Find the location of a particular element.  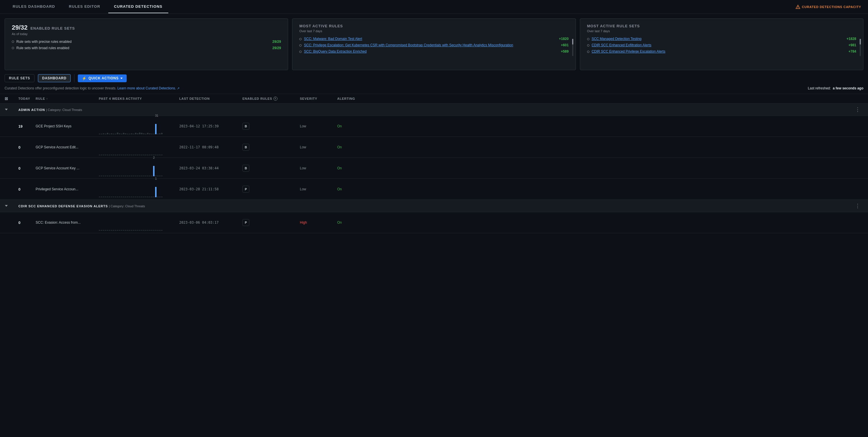

enabled-rule-sets-subtitle: As of today is located at coordinates (146, 34).